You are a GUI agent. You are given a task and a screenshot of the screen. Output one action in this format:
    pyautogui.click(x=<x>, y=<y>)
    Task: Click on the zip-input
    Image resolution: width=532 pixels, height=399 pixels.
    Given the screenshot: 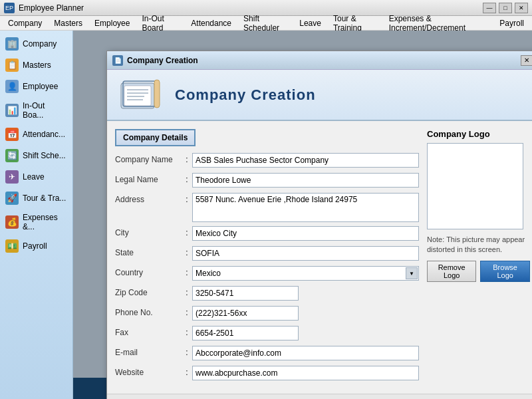 What is the action you would take?
    pyautogui.click(x=245, y=293)
    